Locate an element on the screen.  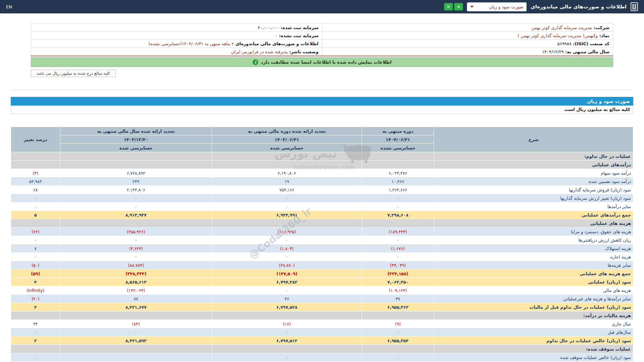
info-value: مدیریت سرمایه گذاری کوثر بهمن is located at coordinates (561, 27).